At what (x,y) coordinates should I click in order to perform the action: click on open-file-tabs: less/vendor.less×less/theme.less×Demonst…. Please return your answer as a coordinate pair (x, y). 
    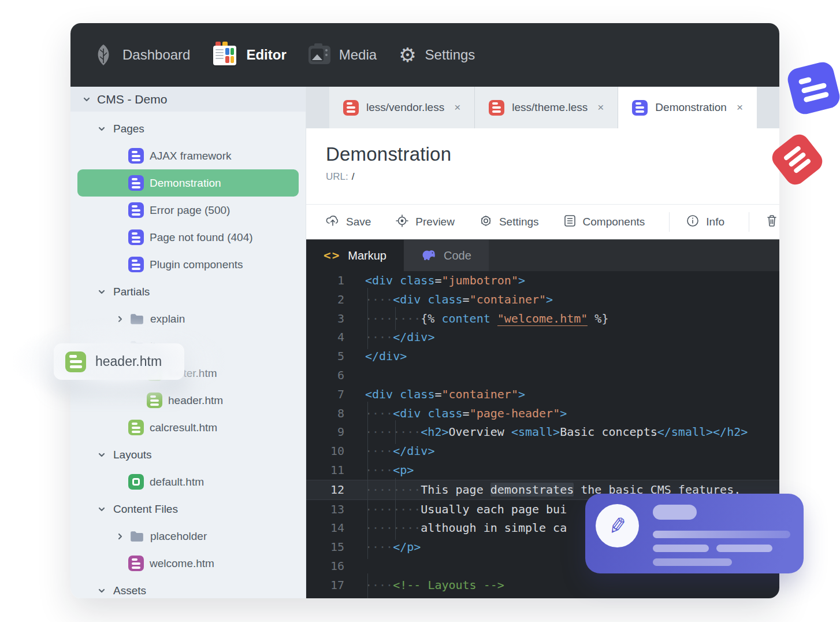
    Looking at the image, I should click on (543, 108).